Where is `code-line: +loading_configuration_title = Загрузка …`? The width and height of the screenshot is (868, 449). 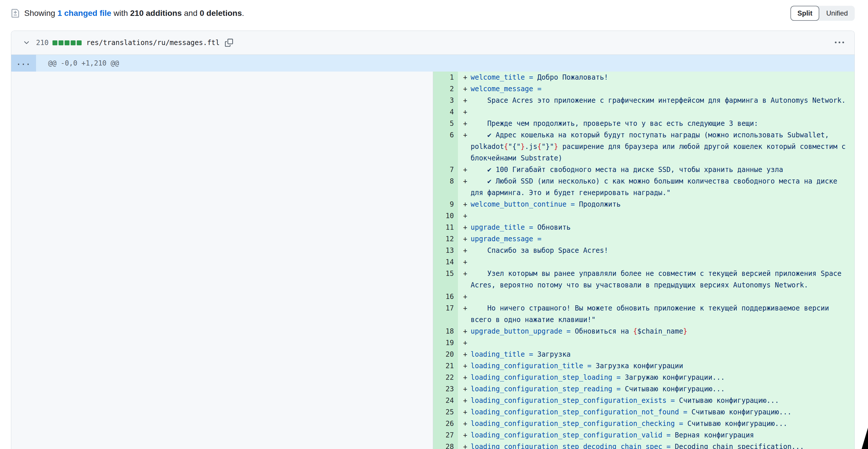 code-line: +loading_configuration_title = Загрузка … is located at coordinates (656, 366).